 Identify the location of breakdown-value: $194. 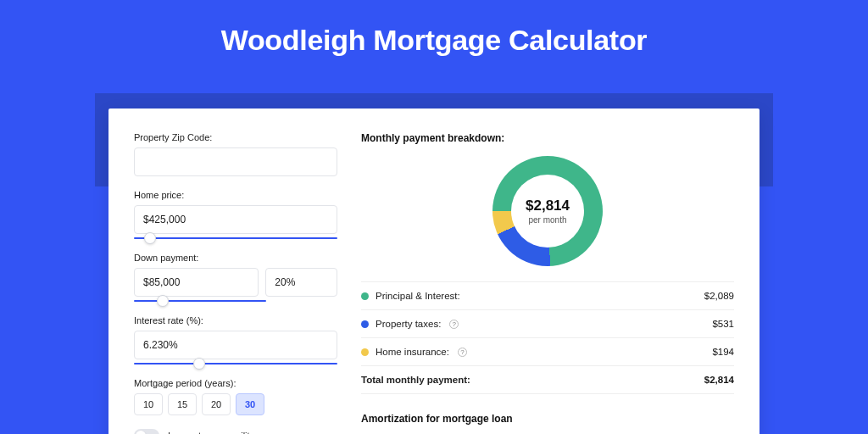
(723, 352).